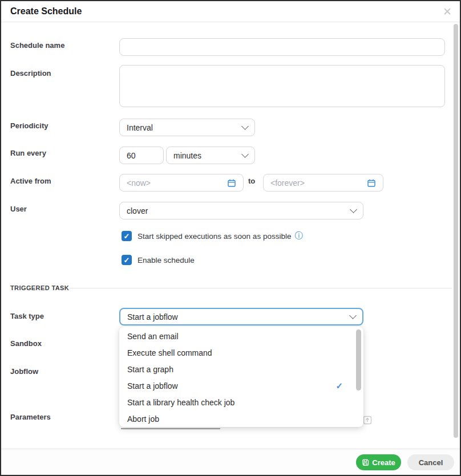 The height and width of the screenshot is (476, 461). What do you see at coordinates (318, 183) in the screenshot?
I see `active-to-placeholder: <forever>` at bounding box center [318, 183].